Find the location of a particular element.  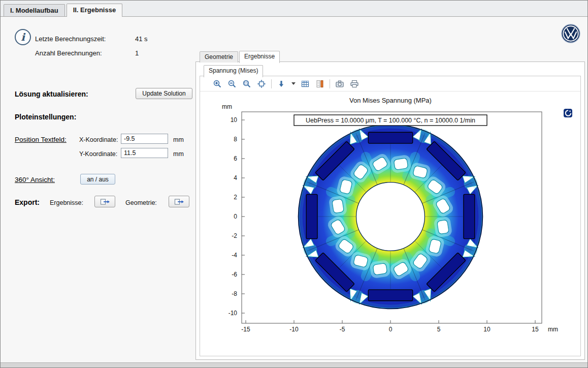

update-solution-heading: Lösung aktualisieren: is located at coordinates (52, 94).